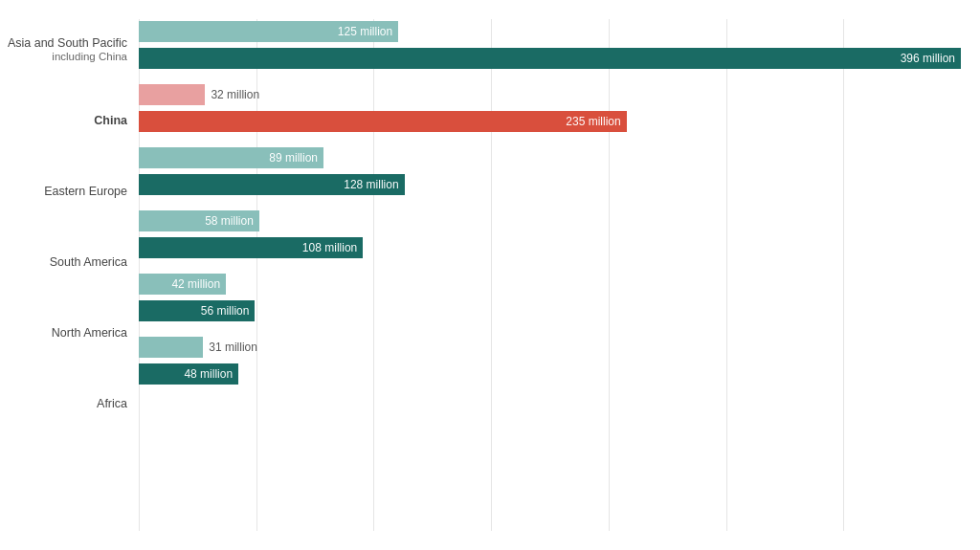 This screenshot has width=980, height=550. I want to click on region-label-africa: Africa, so click(69, 404).